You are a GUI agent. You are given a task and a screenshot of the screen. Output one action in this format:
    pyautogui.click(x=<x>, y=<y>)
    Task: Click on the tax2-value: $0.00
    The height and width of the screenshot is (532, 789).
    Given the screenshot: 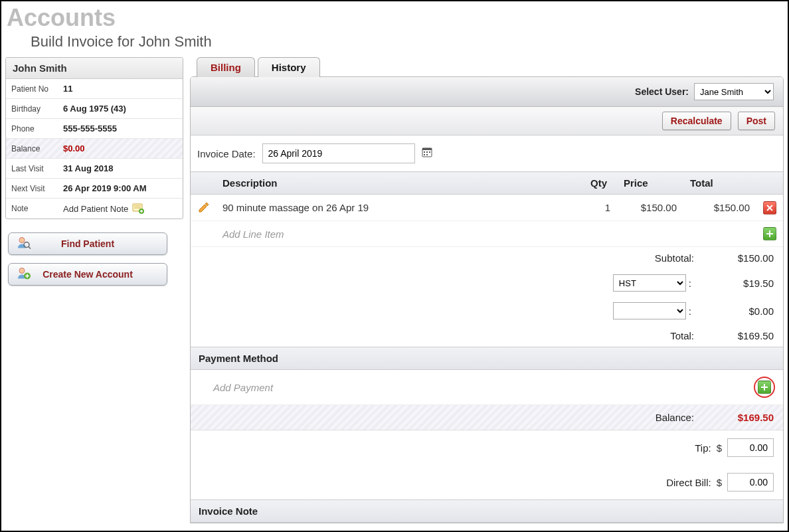 What is the action you would take?
    pyautogui.click(x=737, y=311)
    